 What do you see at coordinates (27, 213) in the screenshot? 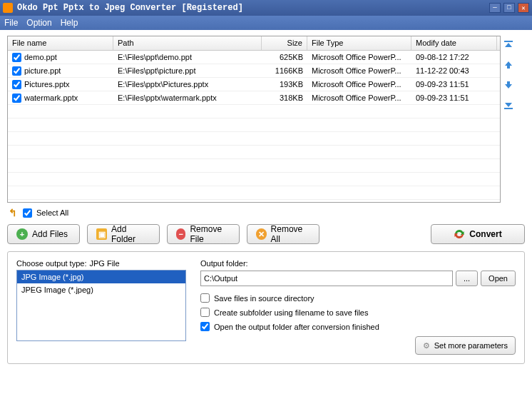
I see `selectall-checkbox` at bounding box center [27, 213].